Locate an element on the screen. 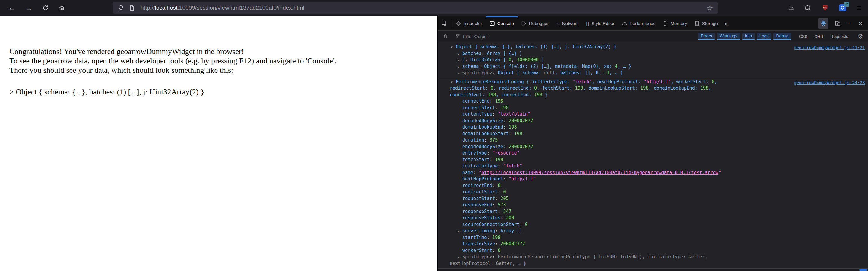  react-devtools-atom-icon is located at coordinates (824, 24).